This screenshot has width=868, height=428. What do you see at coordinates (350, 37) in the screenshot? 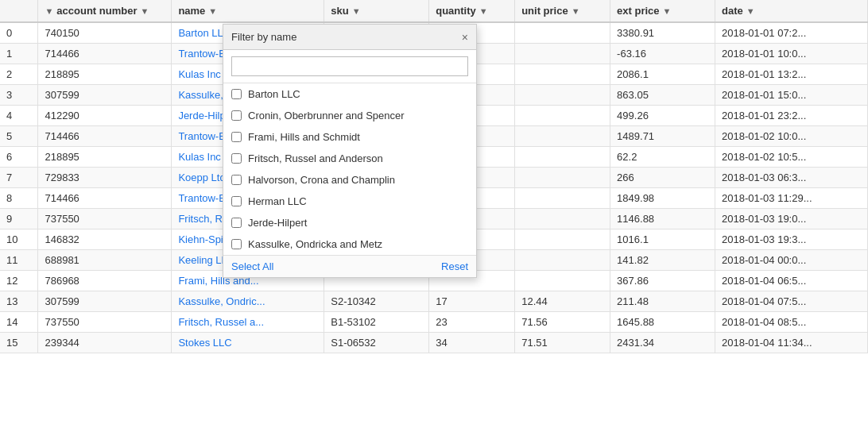
I see `filter-header: Filter by name ×` at bounding box center [350, 37].